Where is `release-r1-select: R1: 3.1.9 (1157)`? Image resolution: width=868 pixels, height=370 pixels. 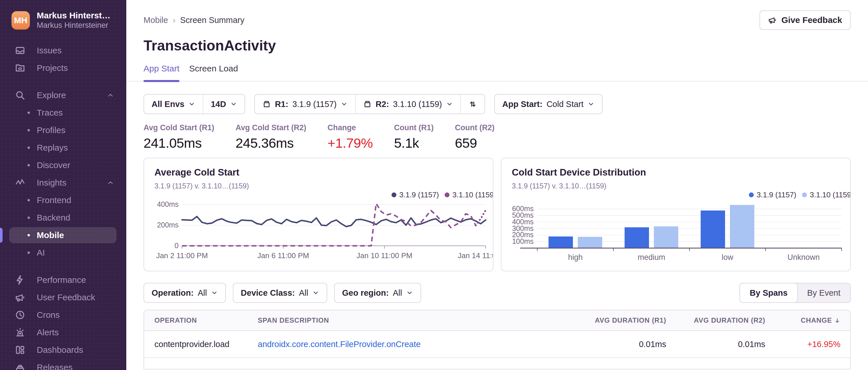
release-r1-select: R1: 3.1.9 (1157) is located at coordinates (305, 104).